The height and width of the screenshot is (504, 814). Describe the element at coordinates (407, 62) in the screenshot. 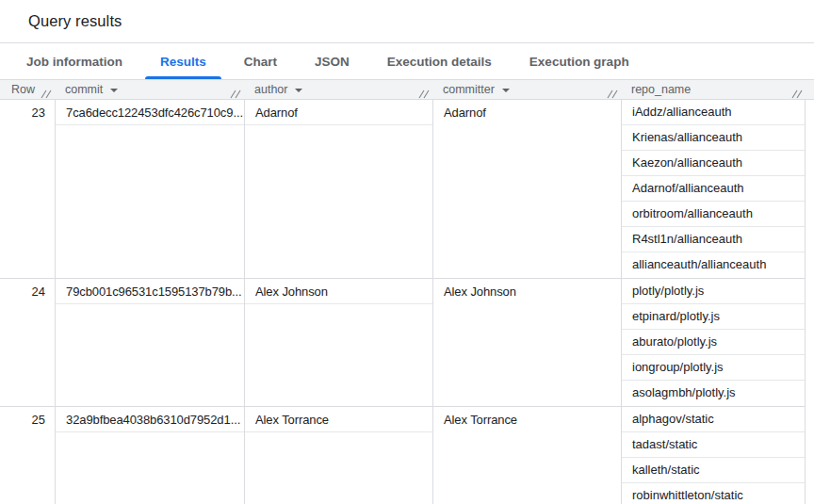

I see `tab-bar: Job informationResultsChartJSONExecution…` at that location.